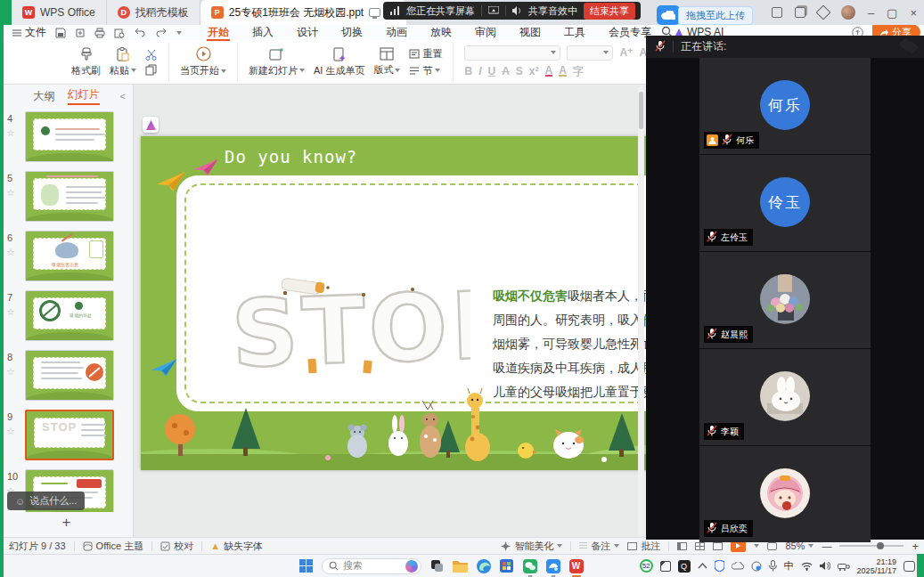  I want to click on menu-tab-视图: 视图, so click(530, 32).